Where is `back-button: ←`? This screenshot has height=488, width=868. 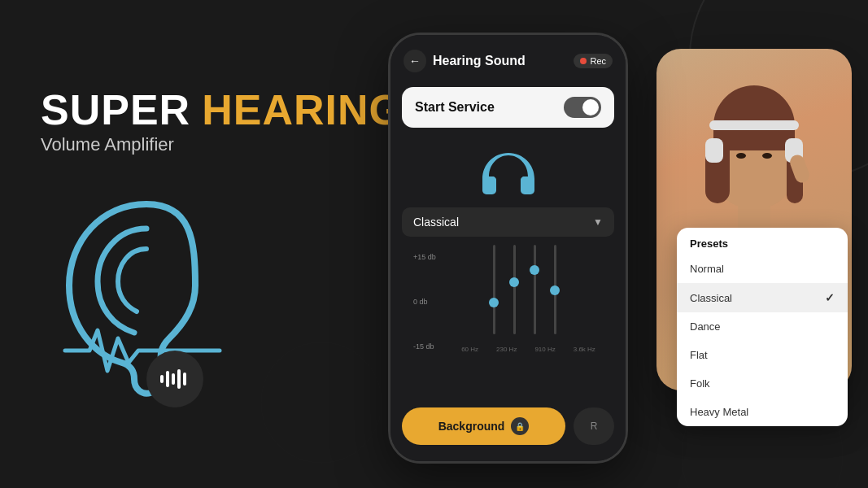 back-button: ← is located at coordinates (415, 61).